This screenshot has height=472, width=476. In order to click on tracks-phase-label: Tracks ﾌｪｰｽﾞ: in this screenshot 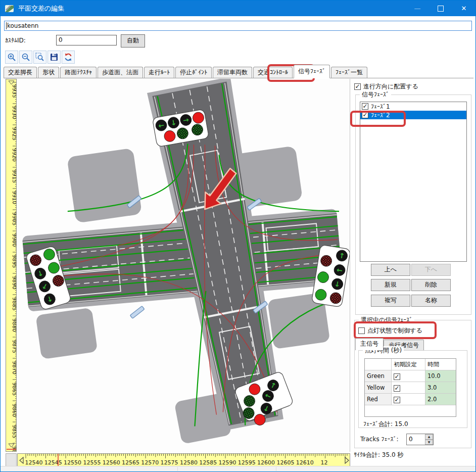, I will do `click(379, 439)`.